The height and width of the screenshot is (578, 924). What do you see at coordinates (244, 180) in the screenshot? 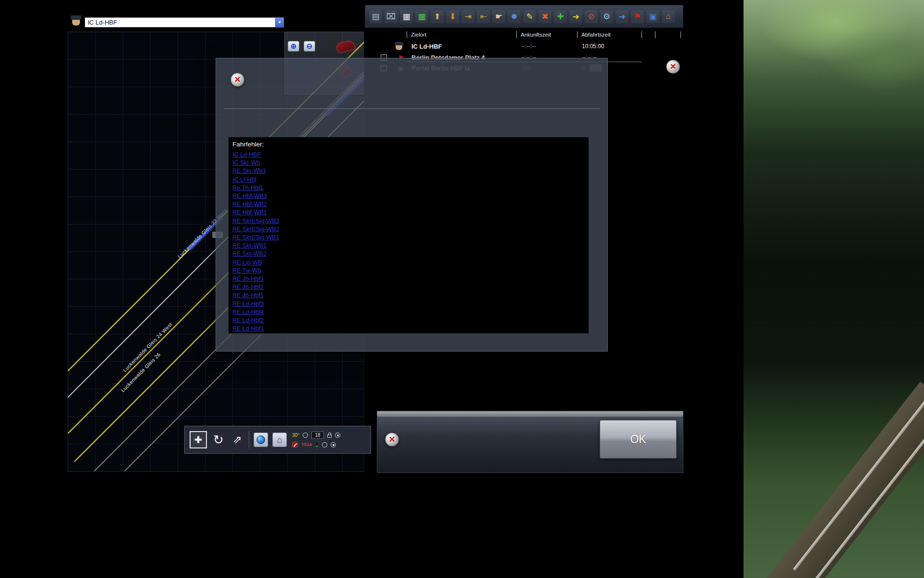
I see `fahrfehler-link: IC Lf-Hbf` at bounding box center [244, 180].